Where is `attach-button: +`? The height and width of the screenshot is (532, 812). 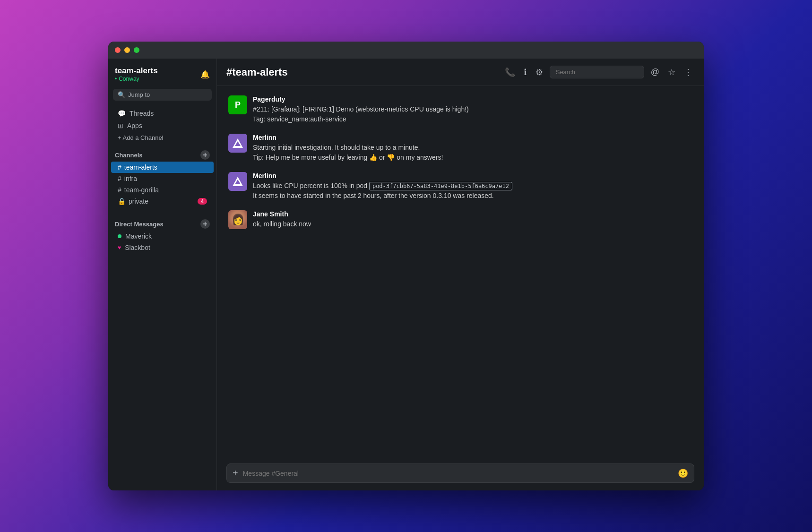
attach-button: + is located at coordinates (235, 473).